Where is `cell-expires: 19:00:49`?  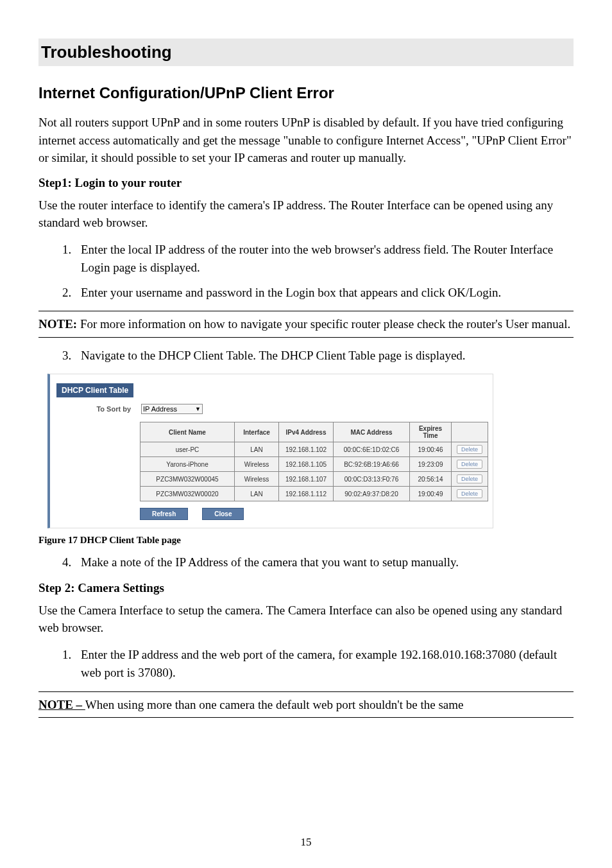 cell-expires: 19:00:49 is located at coordinates (431, 494).